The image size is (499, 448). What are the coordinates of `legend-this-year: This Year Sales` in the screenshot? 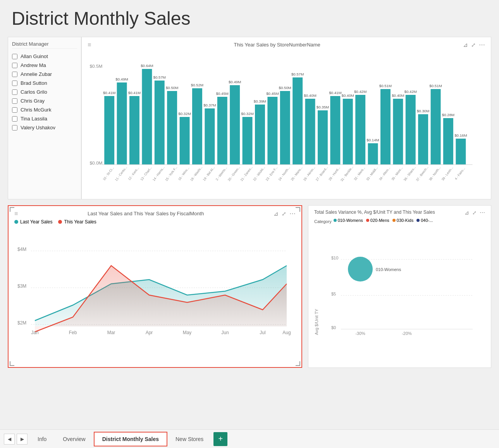 It's located at (77, 222).